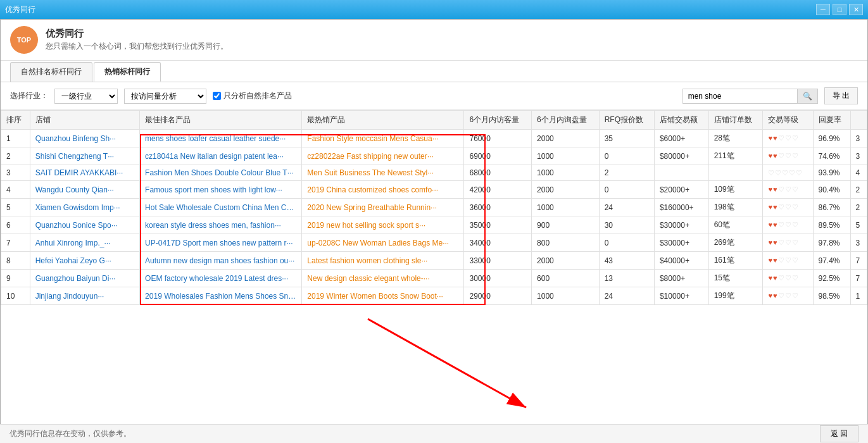 The width and height of the screenshot is (868, 443). I want to click on cell-visitors: 42000, so click(498, 190).